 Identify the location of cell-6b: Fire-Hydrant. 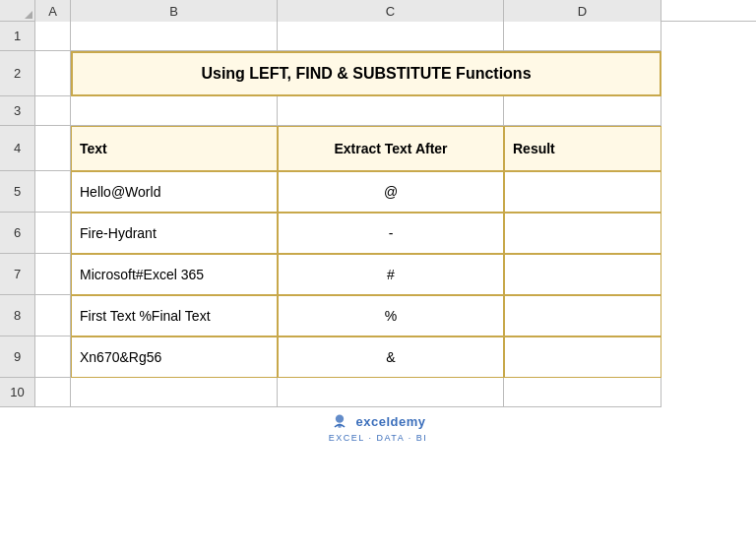
(174, 233).